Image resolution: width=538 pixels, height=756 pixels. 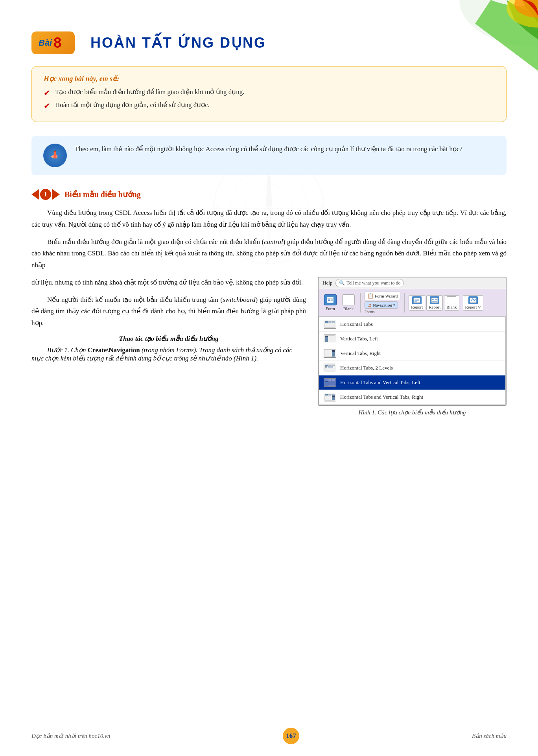 What do you see at coordinates (330, 339) in the screenshot?
I see `vert-tabs-left-icon` at bounding box center [330, 339].